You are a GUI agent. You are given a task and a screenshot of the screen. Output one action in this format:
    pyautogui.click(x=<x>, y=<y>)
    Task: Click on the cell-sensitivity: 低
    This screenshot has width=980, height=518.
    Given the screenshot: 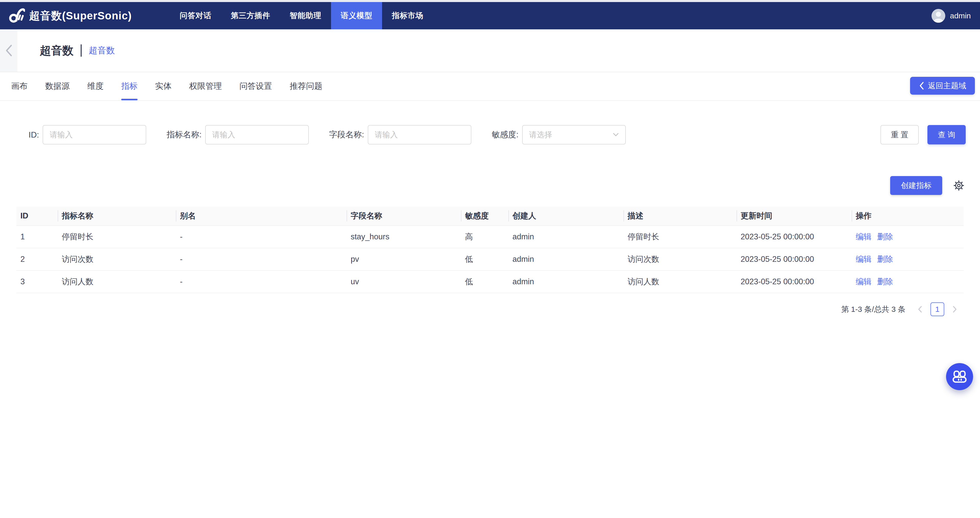 What is the action you would take?
    pyautogui.click(x=485, y=259)
    